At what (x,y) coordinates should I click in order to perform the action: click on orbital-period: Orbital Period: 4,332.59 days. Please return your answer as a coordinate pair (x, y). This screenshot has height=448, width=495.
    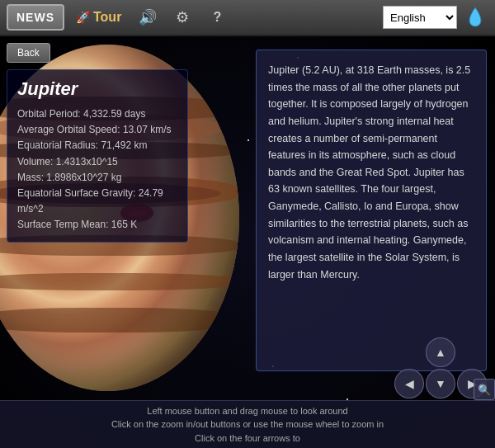
    Looking at the image, I should click on (97, 114).